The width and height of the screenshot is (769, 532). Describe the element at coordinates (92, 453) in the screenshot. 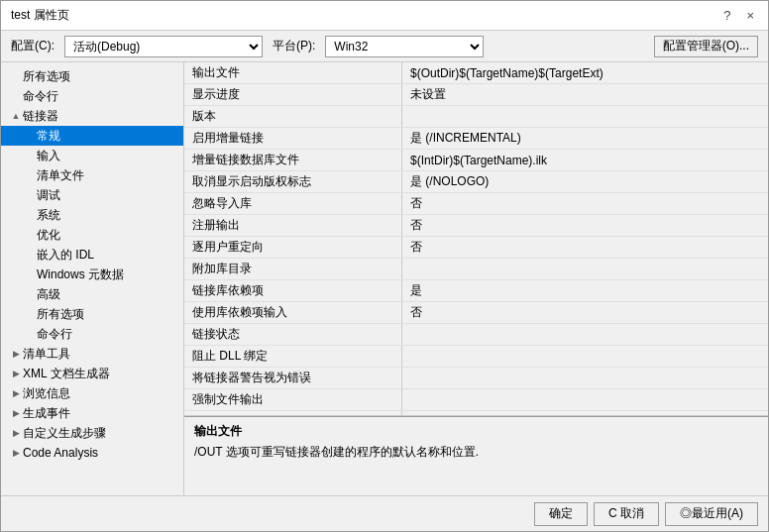

I see `tree-item-code-analysis: ▶Code Analysis` at that location.